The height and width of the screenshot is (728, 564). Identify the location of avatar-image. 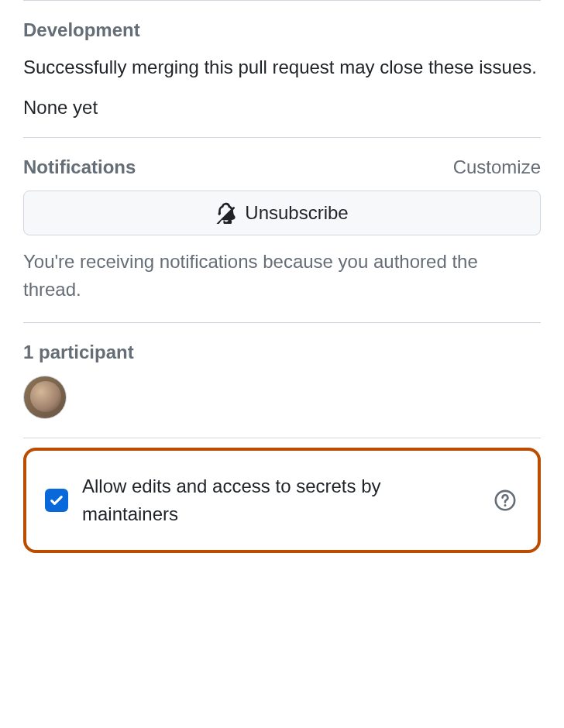
(46, 397).